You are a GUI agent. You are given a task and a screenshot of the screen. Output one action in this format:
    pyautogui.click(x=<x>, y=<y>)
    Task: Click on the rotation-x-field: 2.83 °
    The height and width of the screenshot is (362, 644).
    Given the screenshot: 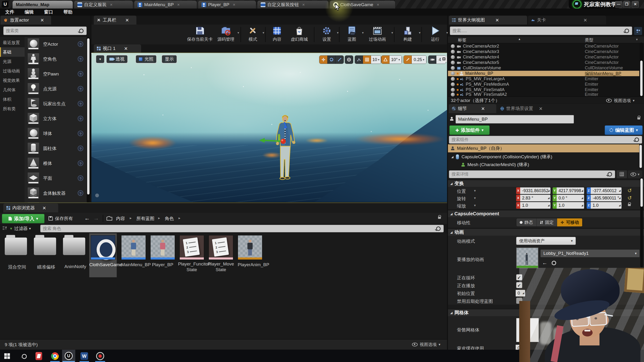 What is the action you would take?
    pyautogui.click(x=536, y=198)
    